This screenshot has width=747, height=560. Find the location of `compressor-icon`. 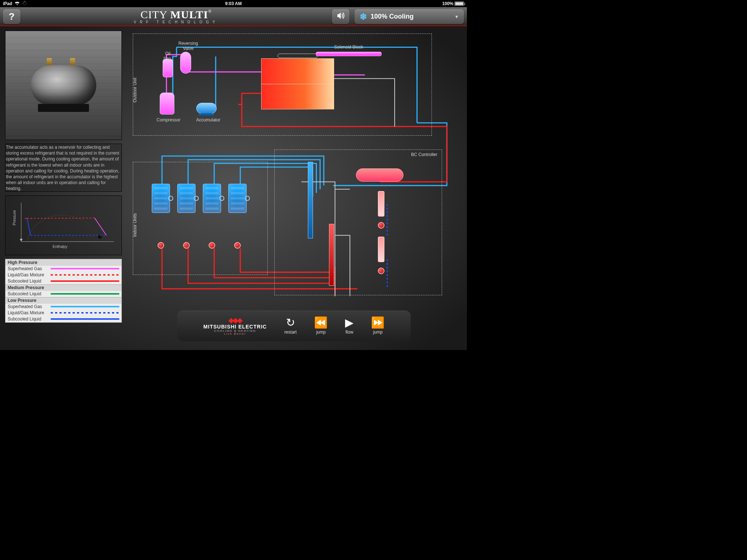

compressor-icon is located at coordinates (167, 104).